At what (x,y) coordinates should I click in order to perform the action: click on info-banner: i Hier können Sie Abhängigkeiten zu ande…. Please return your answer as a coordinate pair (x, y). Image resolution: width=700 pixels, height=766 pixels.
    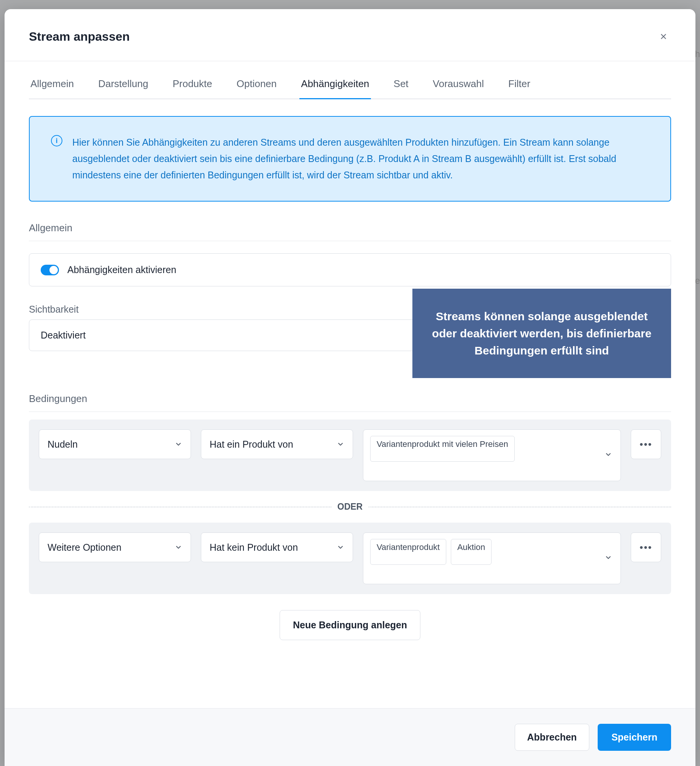
    Looking at the image, I should click on (350, 159).